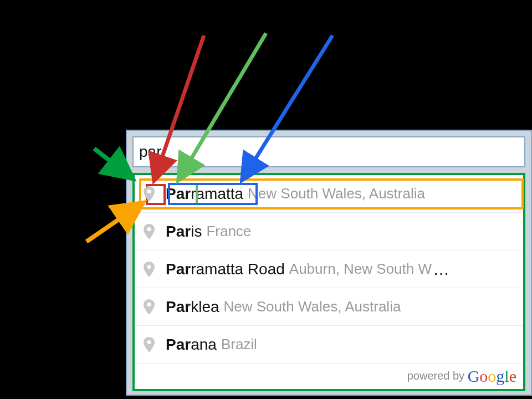  I want to click on suggestion-item: ParisFrance, so click(329, 232).